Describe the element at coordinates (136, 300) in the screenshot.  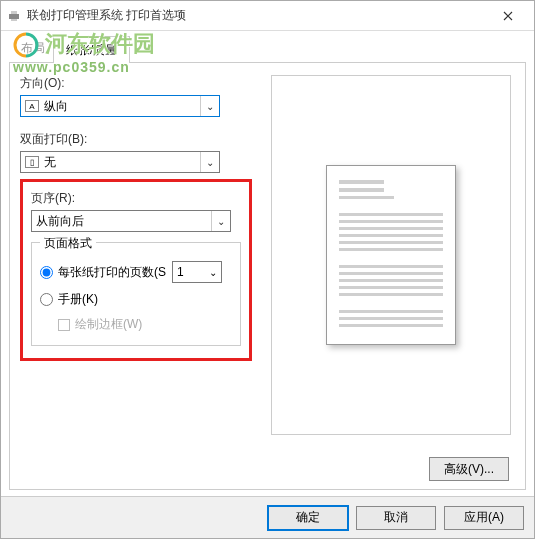
I see `booklet-row: 手册(K)` at that location.